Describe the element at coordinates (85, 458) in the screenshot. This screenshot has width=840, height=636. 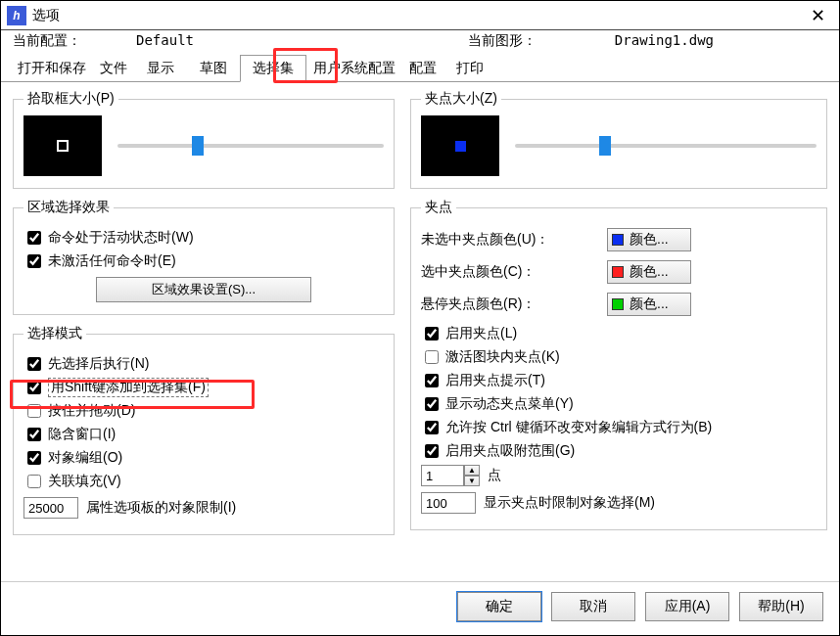
I see `label-object-group: 对象编组(O)` at that location.